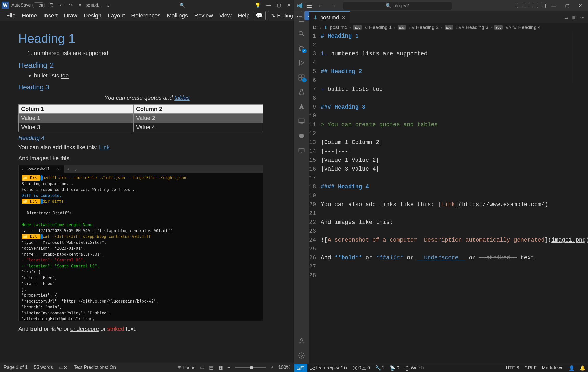 The height and width of the screenshot is (372, 588). What do you see at coordinates (225, 16) in the screenshot?
I see `menu-view: View` at bounding box center [225, 16].